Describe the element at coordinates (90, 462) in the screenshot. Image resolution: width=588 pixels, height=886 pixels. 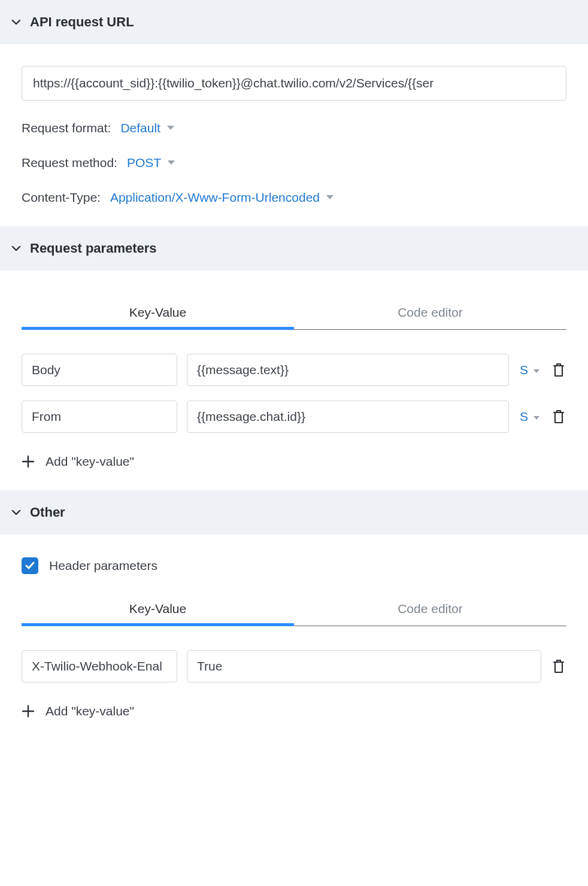
I see `add-key-value-label: Add "key-value"` at that location.